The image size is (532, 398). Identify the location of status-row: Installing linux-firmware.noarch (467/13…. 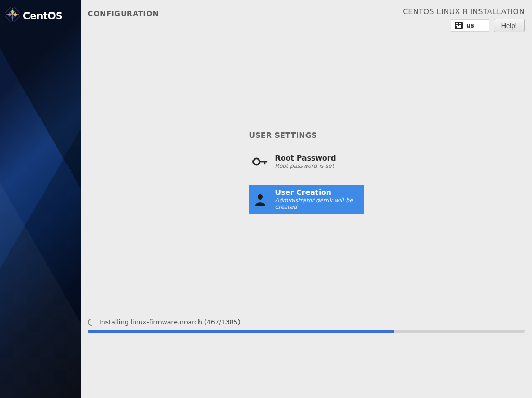
(307, 322).